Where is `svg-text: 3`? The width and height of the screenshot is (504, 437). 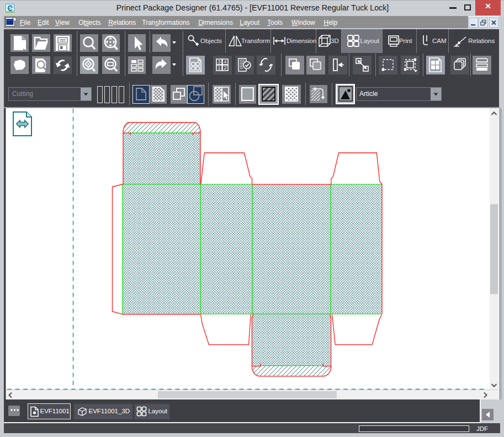
svg-text: 3 is located at coordinates (219, 62).